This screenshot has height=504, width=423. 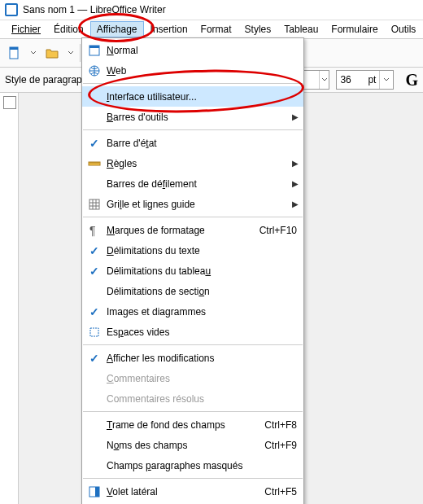 I want to click on menu-label: Délimitations de section, so click(x=202, y=291).